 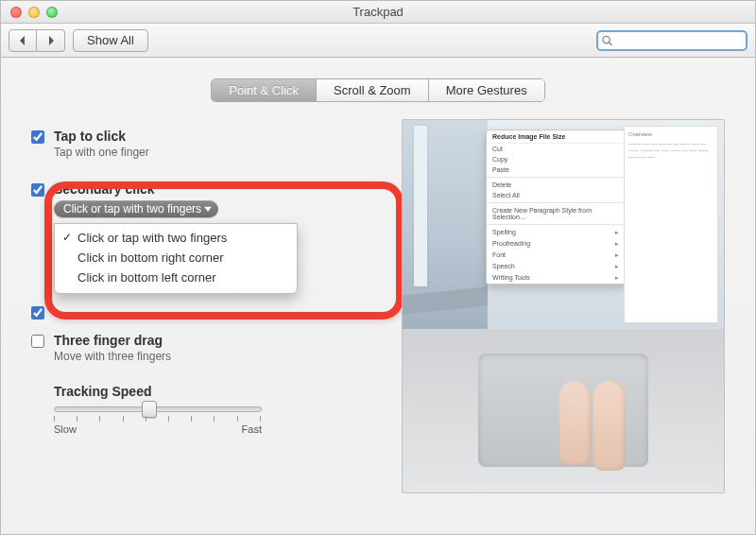 I want to click on preview-document: Overview ––––– ––– –– ––––– –– –––– ––– …, so click(x=671, y=225).